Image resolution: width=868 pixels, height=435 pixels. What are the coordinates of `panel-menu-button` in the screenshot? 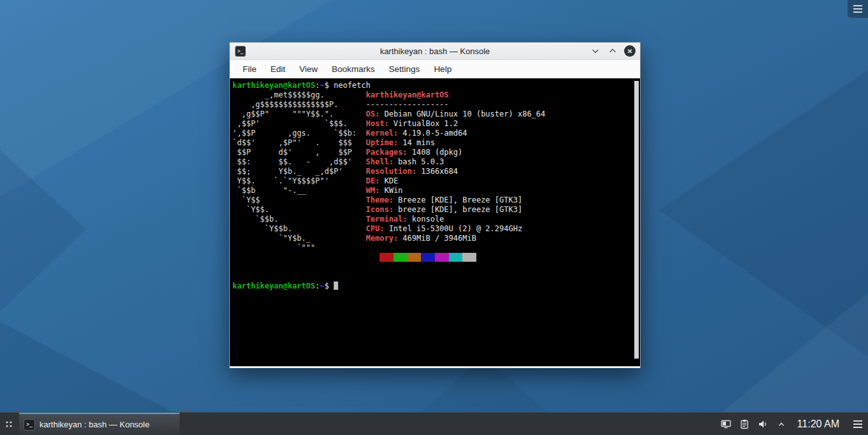 It's located at (858, 424).